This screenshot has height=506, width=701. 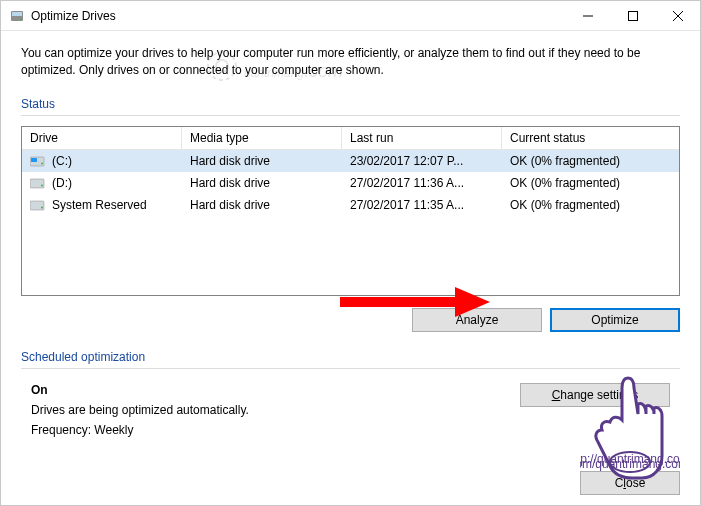 What do you see at coordinates (350, 62) in the screenshot?
I see `intro-text: You can optimize your drives to help you…` at bounding box center [350, 62].